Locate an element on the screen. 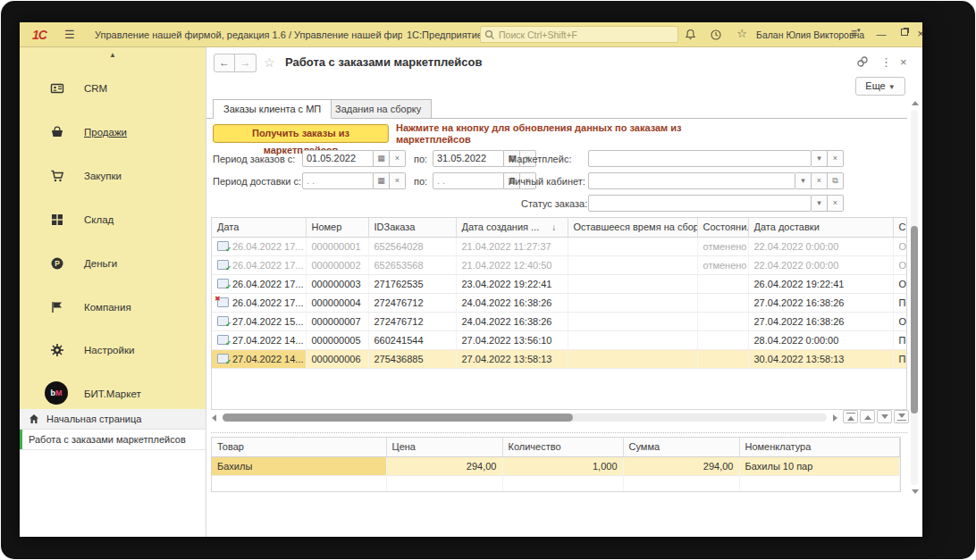  flag-icon is located at coordinates (57, 307).